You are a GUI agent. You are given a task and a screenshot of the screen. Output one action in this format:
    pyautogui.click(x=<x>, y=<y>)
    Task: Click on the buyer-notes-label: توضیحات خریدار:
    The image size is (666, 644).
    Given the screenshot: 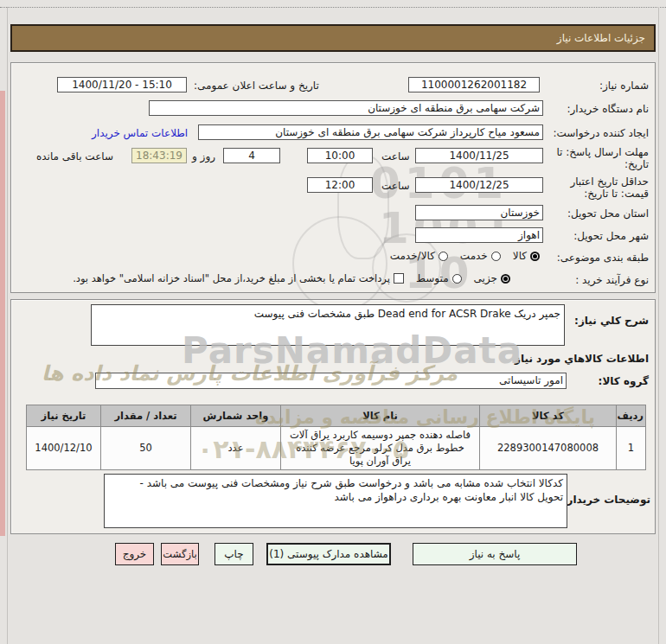 What is the action you would take?
    pyautogui.click(x=607, y=500)
    